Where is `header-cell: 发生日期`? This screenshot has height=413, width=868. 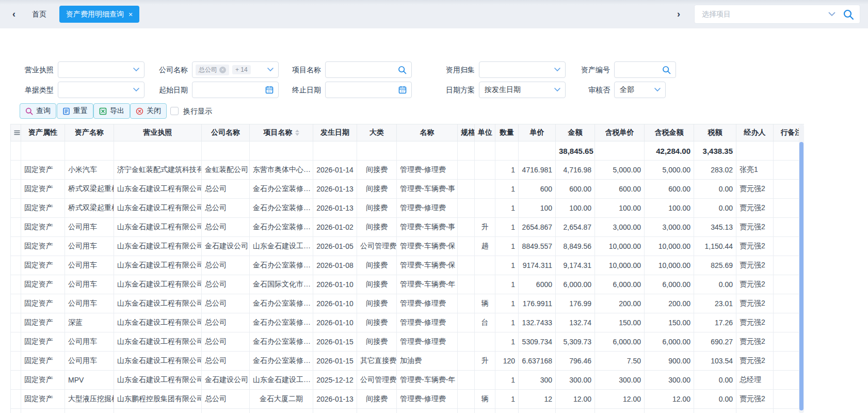
header-cell: 发生日期 is located at coordinates (335, 133).